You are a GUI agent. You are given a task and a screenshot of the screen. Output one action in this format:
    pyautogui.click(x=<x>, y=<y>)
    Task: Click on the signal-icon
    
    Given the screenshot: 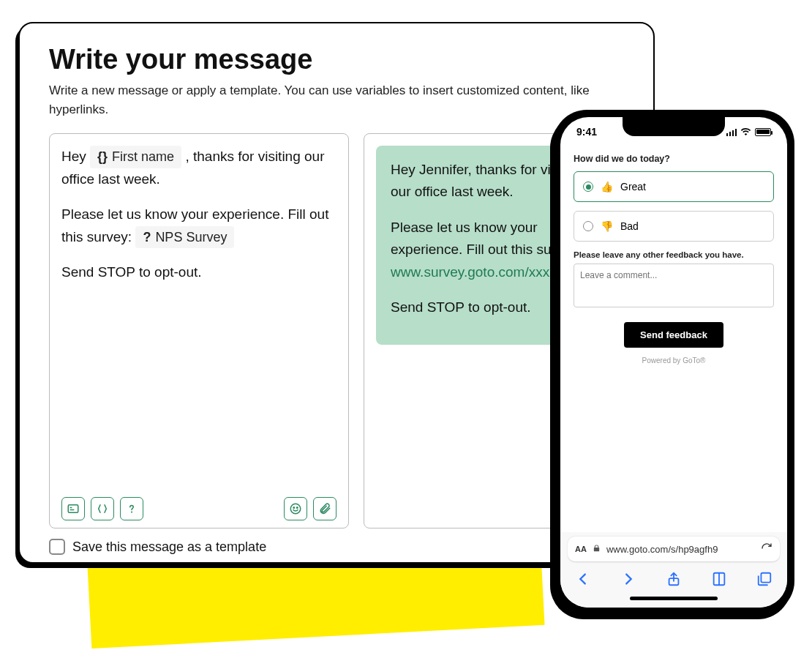 What is the action you would take?
    pyautogui.click(x=732, y=132)
    